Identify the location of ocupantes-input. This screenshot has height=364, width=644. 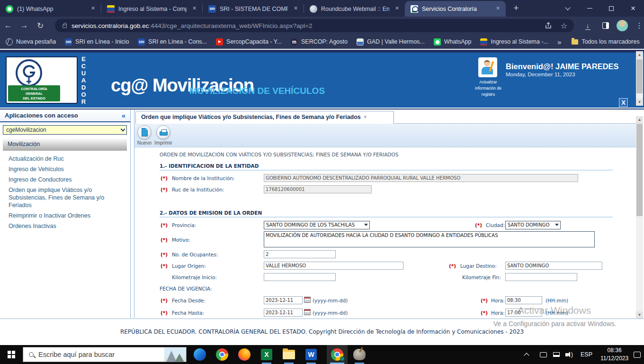
(300, 254).